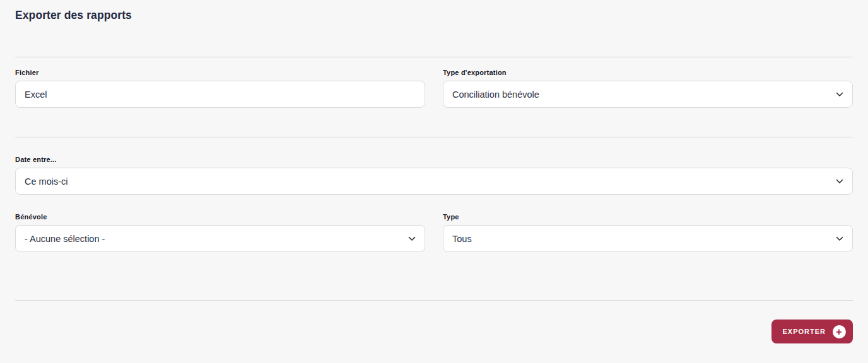  What do you see at coordinates (434, 11) in the screenshot?
I see `page-title: Exporter des rapports` at bounding box center [434, 11].